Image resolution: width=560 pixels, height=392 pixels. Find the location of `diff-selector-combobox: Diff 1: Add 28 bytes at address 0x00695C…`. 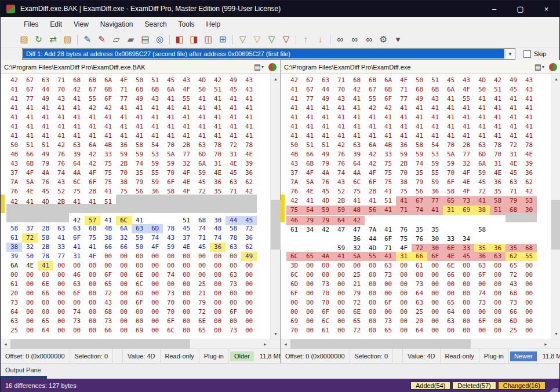

diff-selector-combobox: Diff 1: Add 28 bytes at address 0x00695C… is located at coordinates (269, 54).